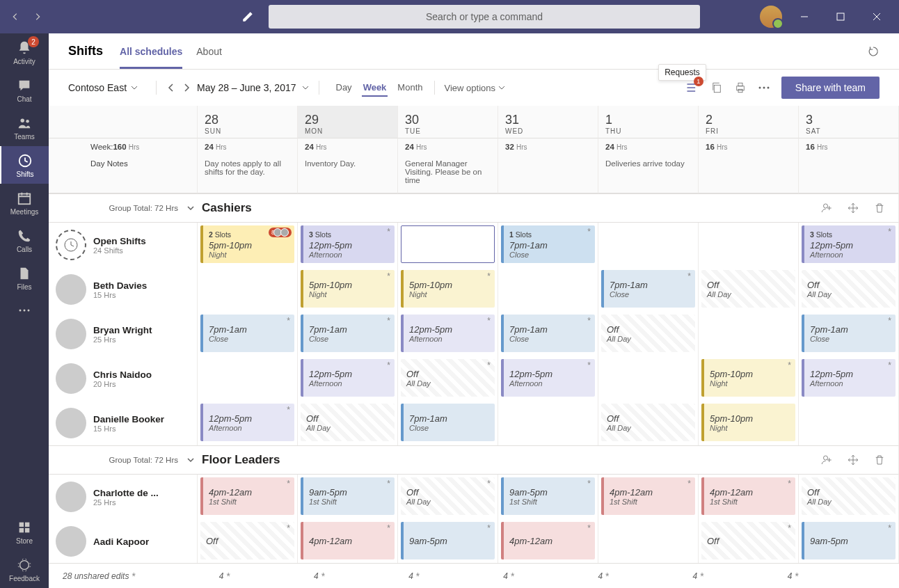 Image resolution: width=899 pixels, height=588 pixels. Describe the element at coordinates (348, 289) in the screenshot. I see `shift-cell: 5pm-10pmNight*` at that location.